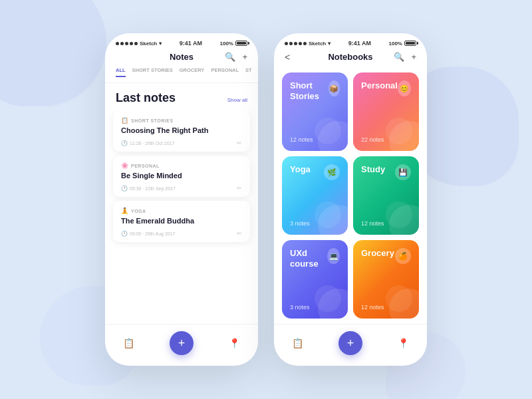 The height and width of the screenshot is (399, 532). Describe the element at coordinates (350, 57) in the screenshot. I see `notebooks-title: Notebooks` at that location.